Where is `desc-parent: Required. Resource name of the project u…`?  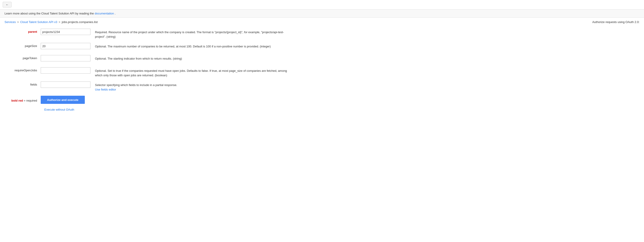 desc-parent: Required. Resource name of the project u… is located at coordinates (192, 34).